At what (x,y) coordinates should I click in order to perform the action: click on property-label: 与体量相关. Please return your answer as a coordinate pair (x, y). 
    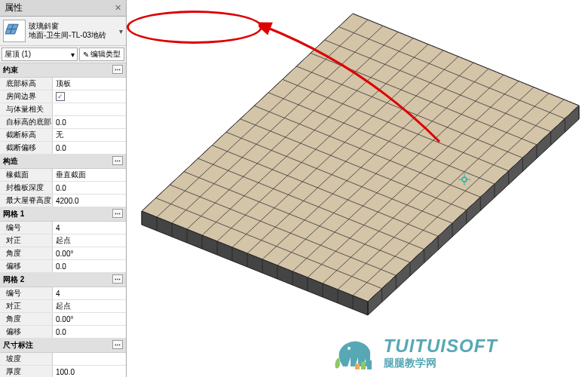
    Looking at the image, I should click on (26, 109).